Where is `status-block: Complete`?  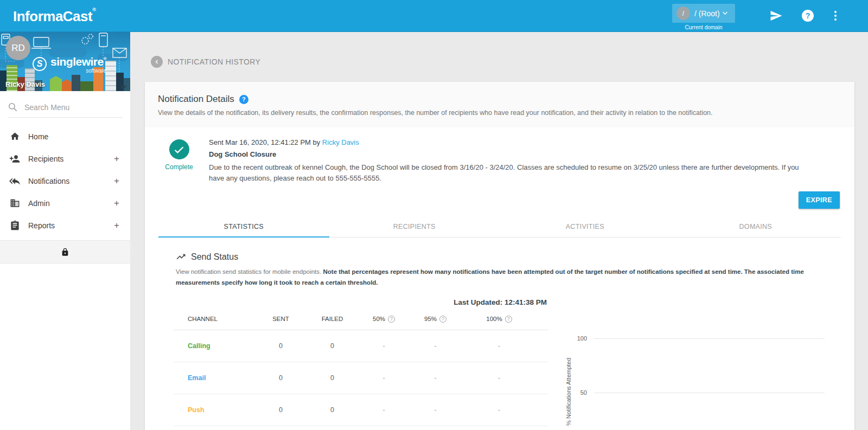 status-block: Complete is located at coordinates (179, 162).